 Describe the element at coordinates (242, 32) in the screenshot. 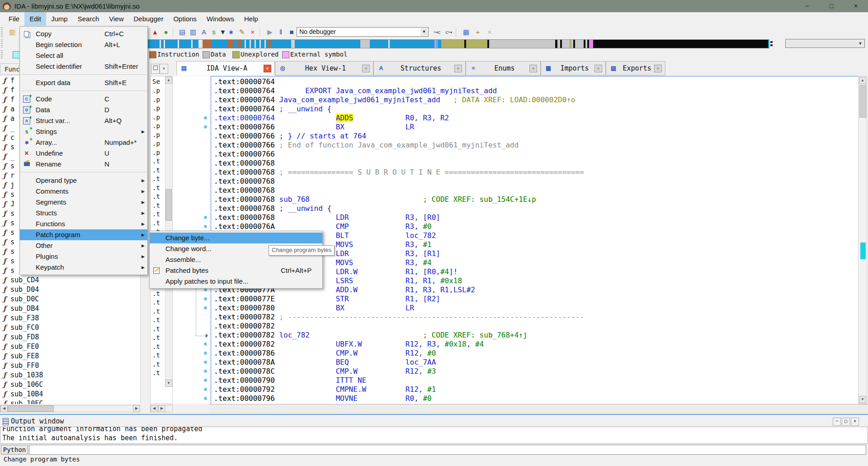

I see `rename-icon: ✎` at that location.